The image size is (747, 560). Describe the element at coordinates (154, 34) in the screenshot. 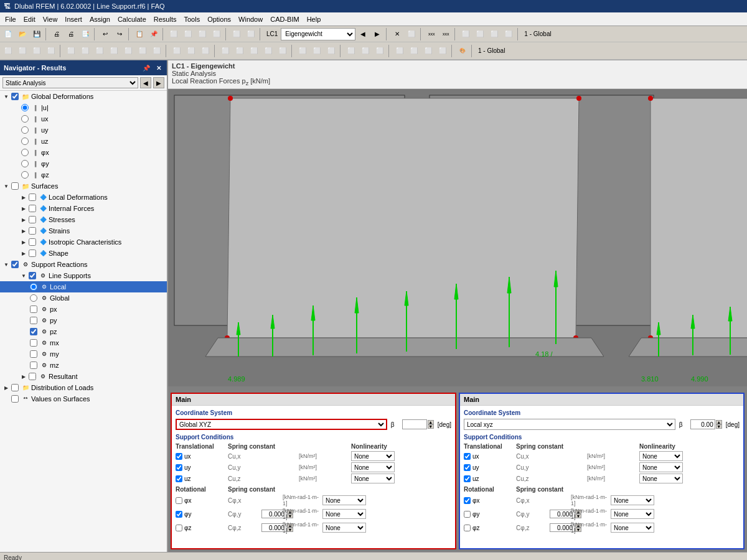

I see `tb-paste: 📌` at that location.